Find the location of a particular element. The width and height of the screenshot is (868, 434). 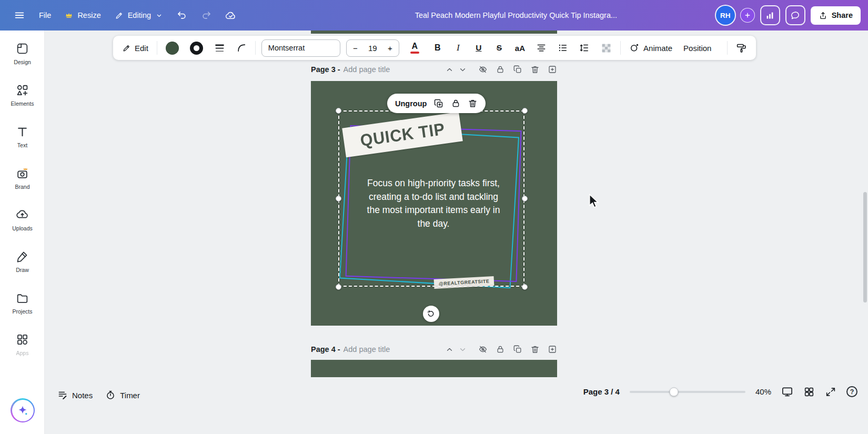

transparency-button is located at coordinates (606, 48).